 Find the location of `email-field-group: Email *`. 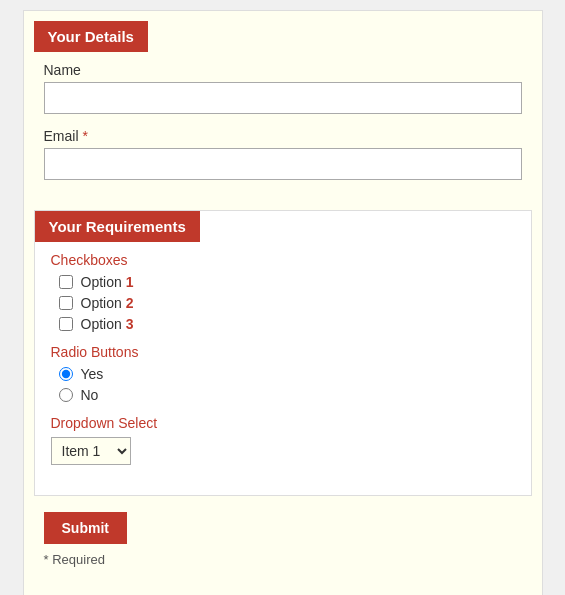

email-field-group: Email * is located at coordinates (283, 154).